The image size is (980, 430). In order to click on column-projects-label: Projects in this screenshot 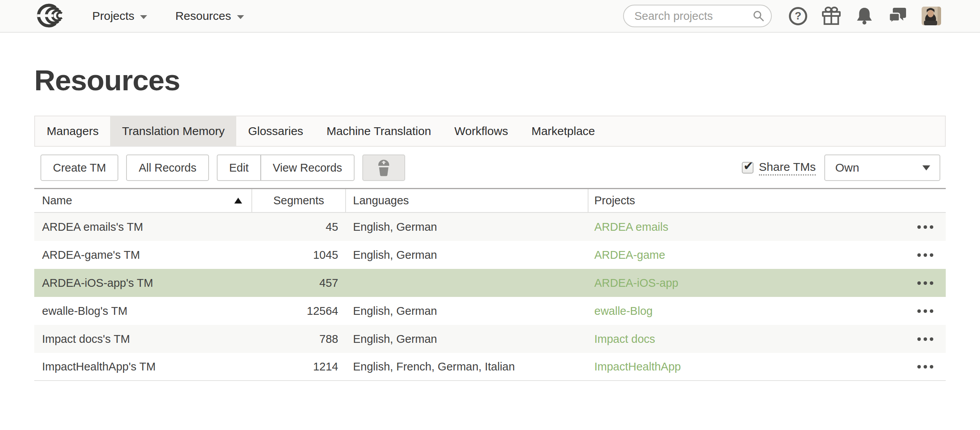, I will do `click(615, 201)`.